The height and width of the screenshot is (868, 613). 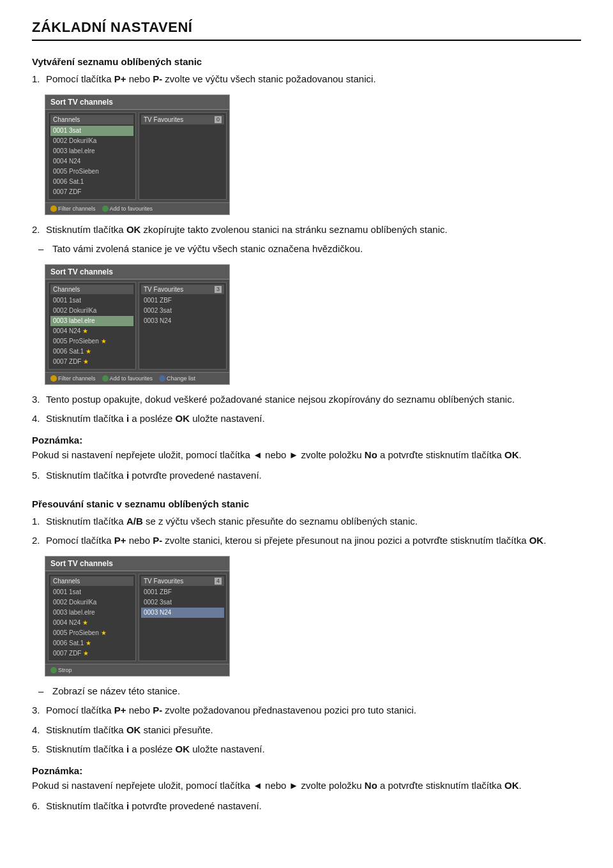 What do you see at coordinates (306, 476) in the screenshot?
I see `step-5: 5. Stisknutím tlačítka i potvrďte proved…` at bounding box center [306, 476].